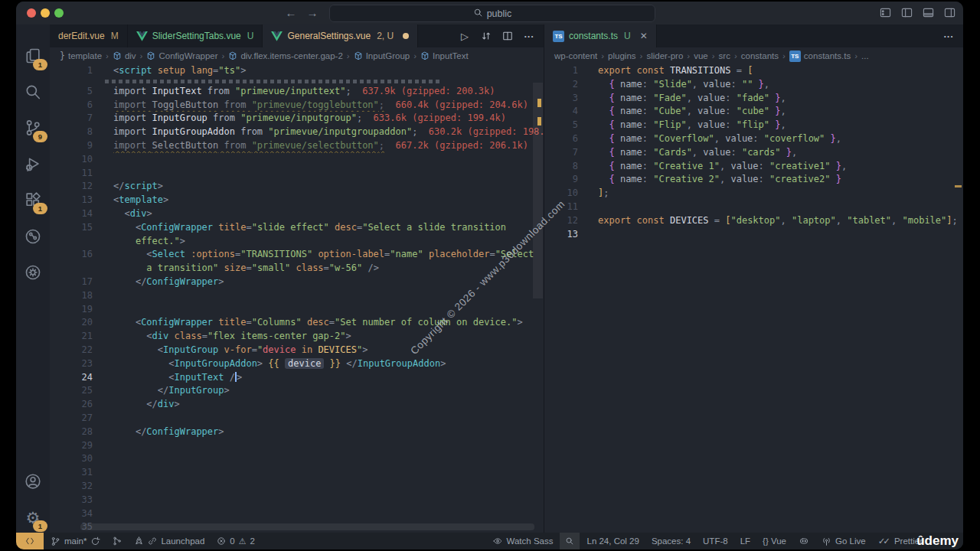 The width and height of the screenshot is (980, 551). What do you see at coordinates (33, 128) in the screenshot?
I see `activity-source-control: 9` at bounding box center [33, 128].